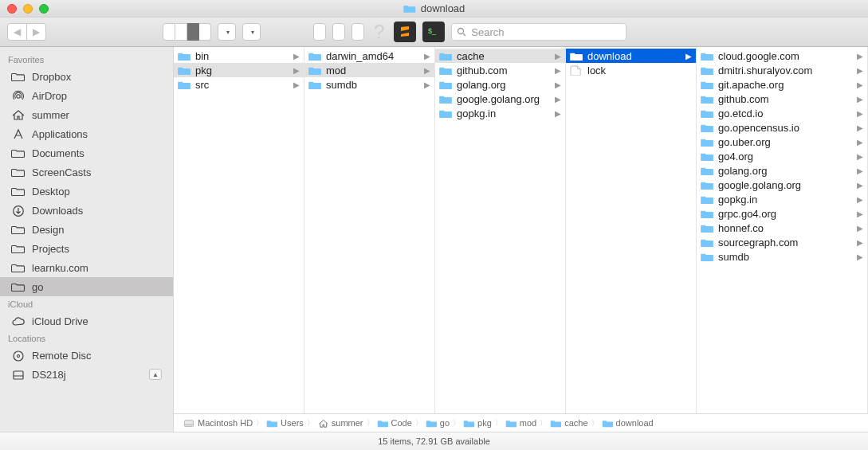 The image size is (868, 450). Describe the element at coordinates (49, 96) in the screenshot. I see `sidebar-item-label: AirDrop` at that location.